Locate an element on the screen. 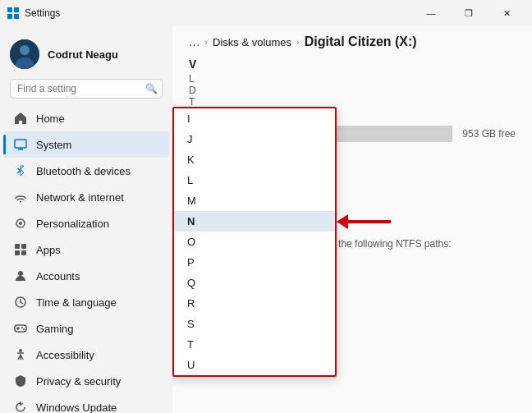  search-box: 🔍 is located at coordinates (86, 89).